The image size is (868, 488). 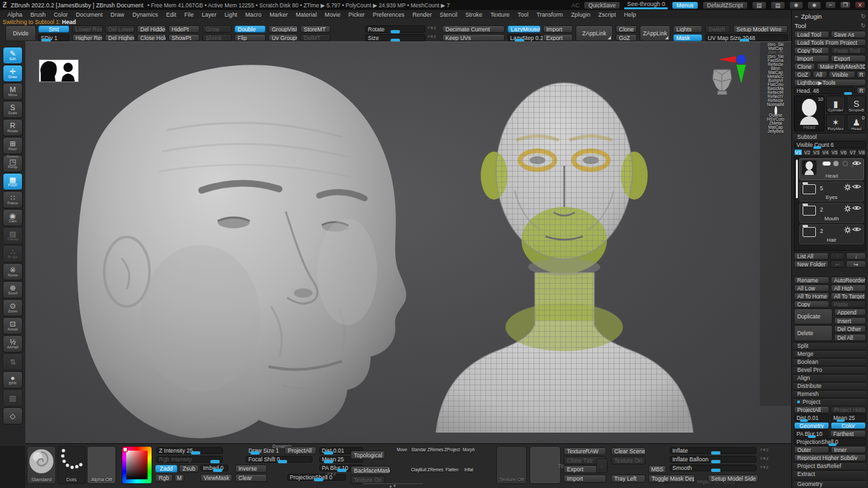 I want to click on lightbox-tools-button: Lightbox▶Tools, so click(x=830, y=83).